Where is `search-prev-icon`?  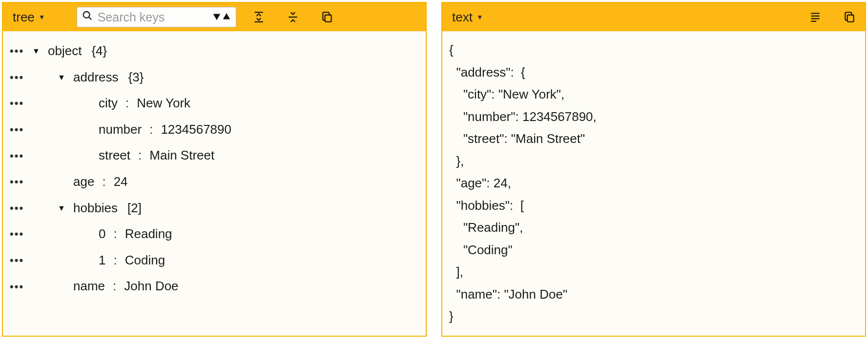
search-prev-icon is located at coordinates (227, 17).